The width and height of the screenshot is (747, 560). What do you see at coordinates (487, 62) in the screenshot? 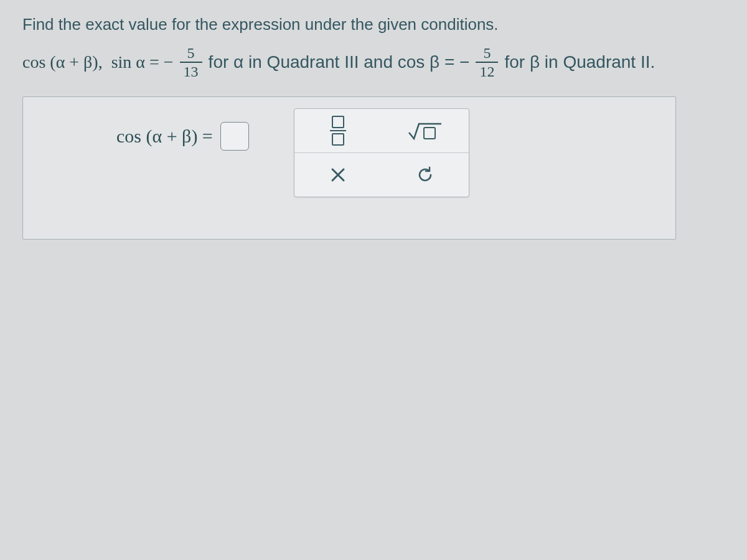
I see `fraction-5-12: 5 12` at bounding box center [487, 62].